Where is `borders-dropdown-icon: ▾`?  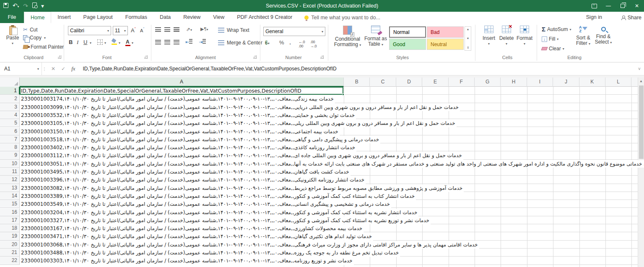
borders-dropdown-icon: ▾ is located at coordinates (105, 43).